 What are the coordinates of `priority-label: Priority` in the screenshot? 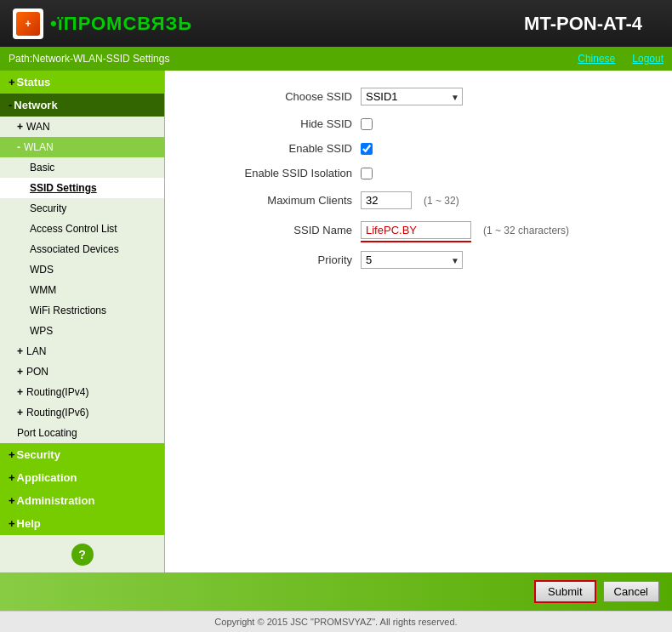 It's located at (276, 260).